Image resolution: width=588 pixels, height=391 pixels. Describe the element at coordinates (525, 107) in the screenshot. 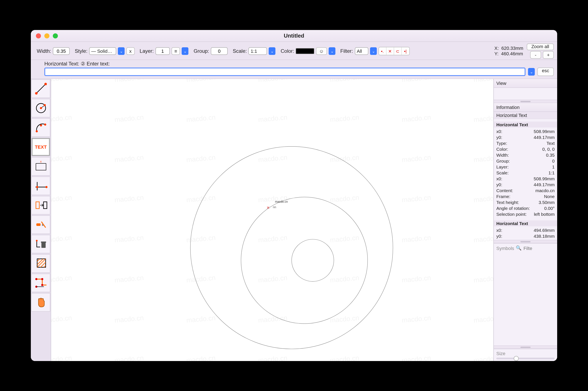

I see `information-section-header: Information` at that location.